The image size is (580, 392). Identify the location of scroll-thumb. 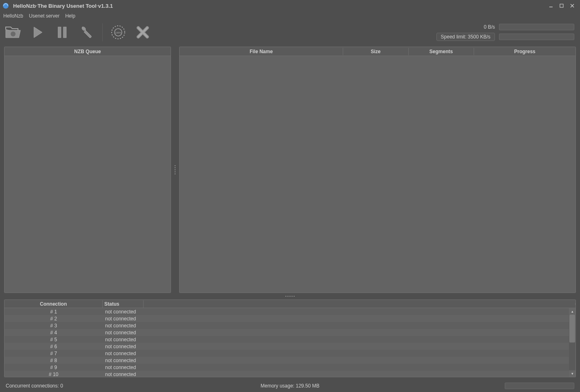
(572, 329).